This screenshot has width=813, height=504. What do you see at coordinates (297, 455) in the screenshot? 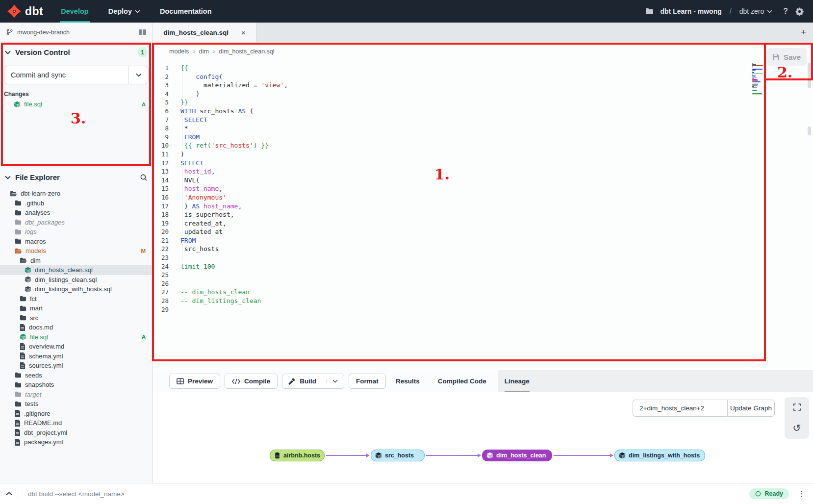
I see `lineage-node-airbnb-hosts: airbnb.hosts` at bounding box center [297, 455].